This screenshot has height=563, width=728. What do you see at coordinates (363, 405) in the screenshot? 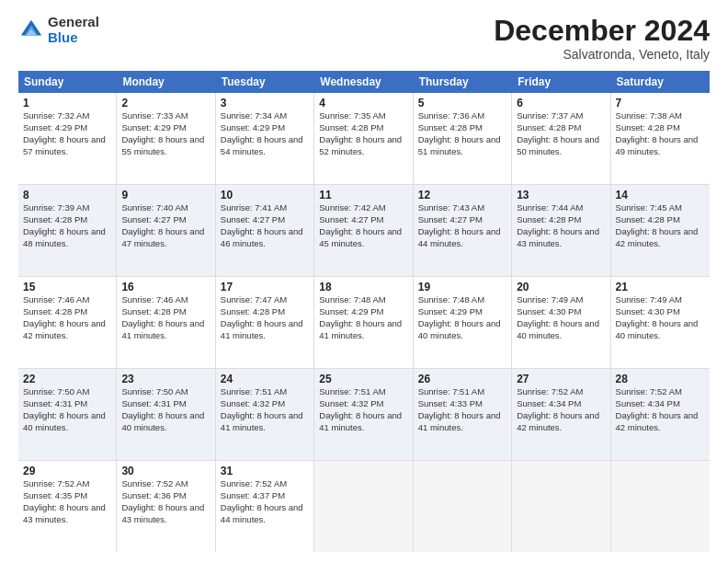
I see `sunset-line: Sunset: 4:32 PM` at bounding box center [363, 405].